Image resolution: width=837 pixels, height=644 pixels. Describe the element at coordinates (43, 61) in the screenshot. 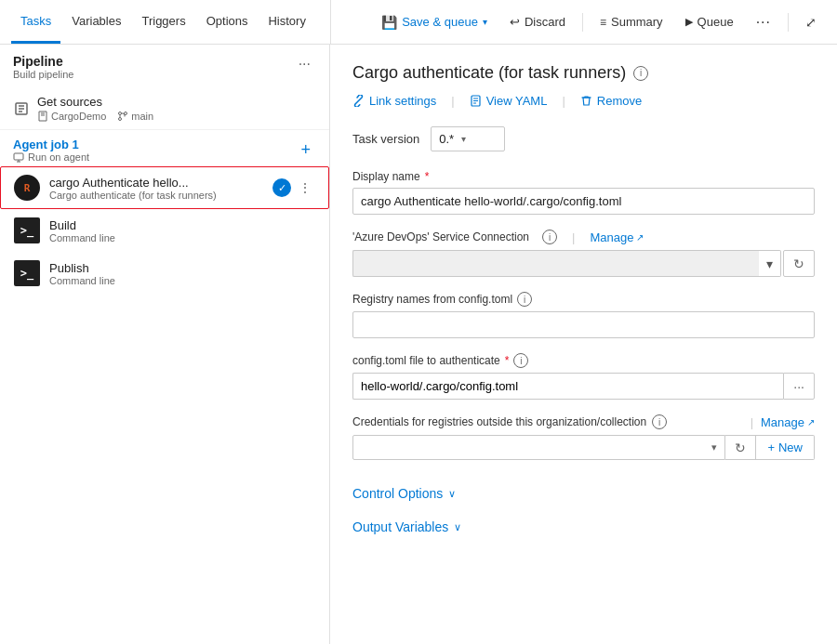

I see `pipeline-title: Pipeline` at that location.